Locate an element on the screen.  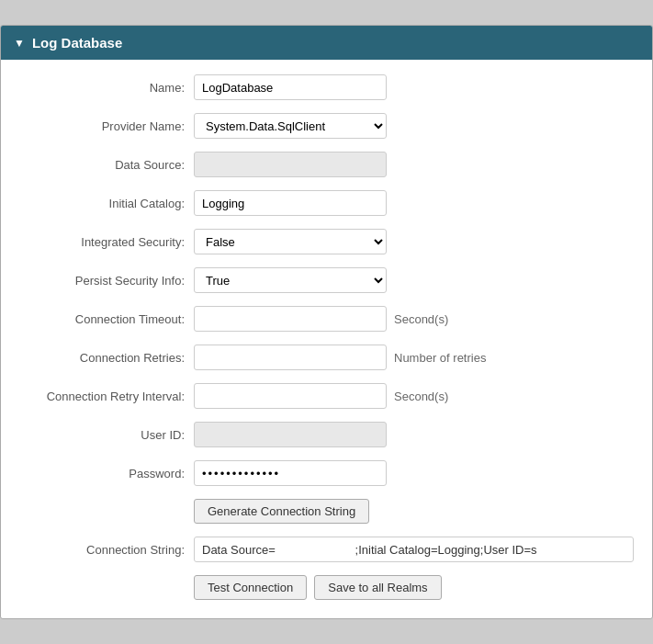
connection-timeout-label: Connection Timeout: is located at coordinates (107, 320).